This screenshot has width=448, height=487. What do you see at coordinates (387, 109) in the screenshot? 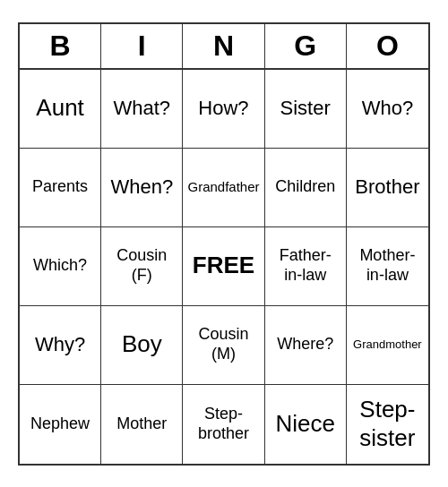
I see `bingo-cell: Who?` at bounding box center [387, 109].